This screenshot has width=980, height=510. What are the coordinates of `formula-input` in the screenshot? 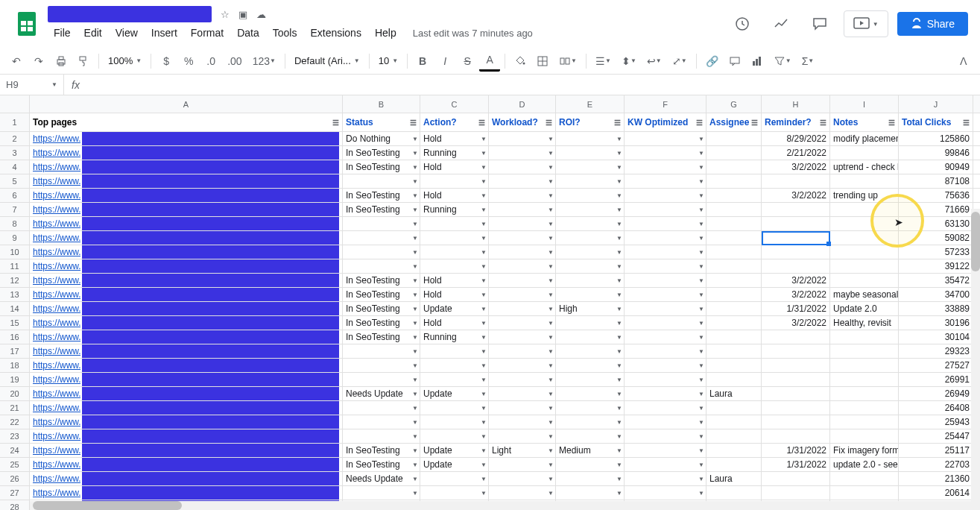 It's located at (534, 85).